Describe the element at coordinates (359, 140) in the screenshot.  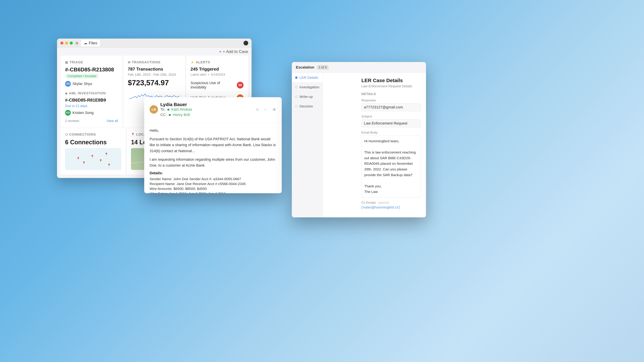
I see `ler-panel: Escalation 1 of 3 LER Details Investigat…` at that location.